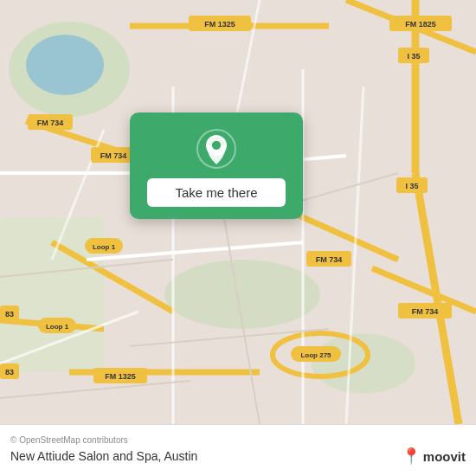 The width and height of the screenshot is (476, 476). What do you see at coordinates (411, 456) in the screenshot?
I see `moovit-pin-icon: 📍` at bounding box center [411, 456].